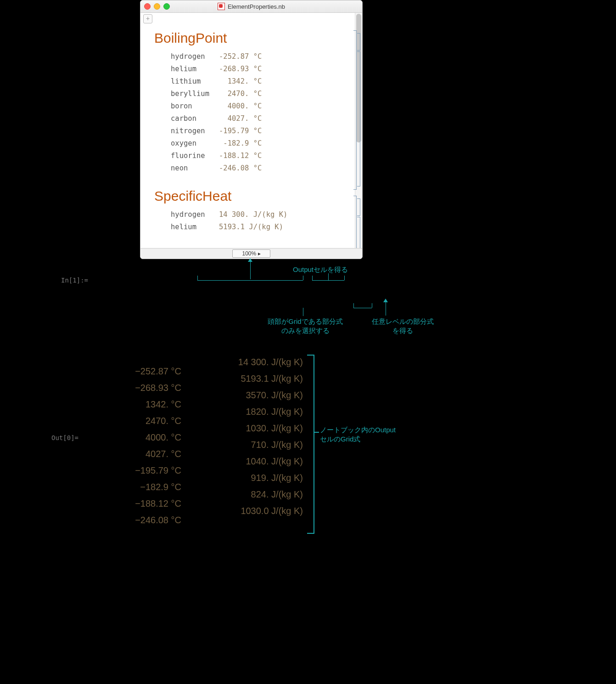 The height and width of the screenshot is (684, 616). Describe the element at coordinates (262, 119) in the screenshot. I see `table-row: carbon 4027. °C` at that location.